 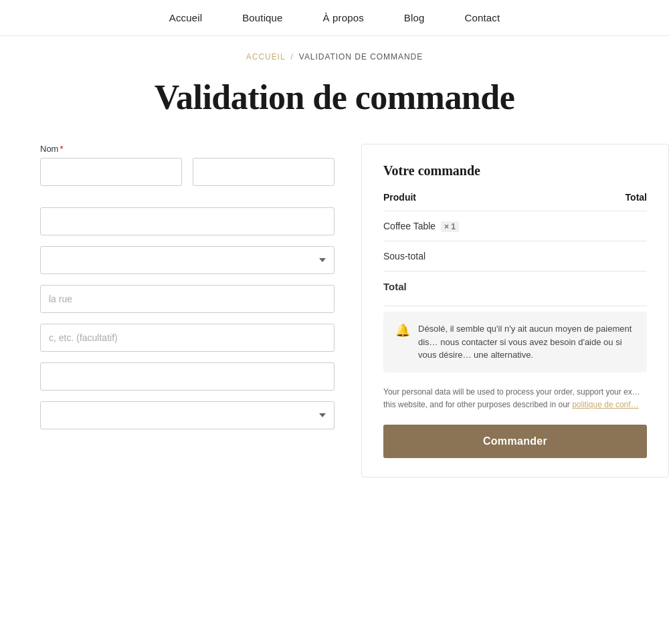 I want to click on product-price, so click(x=617, y=226).